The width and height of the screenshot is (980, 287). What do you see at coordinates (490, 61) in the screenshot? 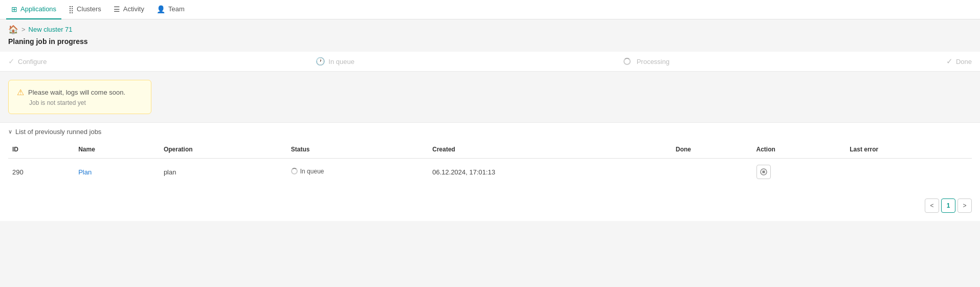
I see `steps-bar: ✓ Configure 🕐 In queue Processing ✓ Done` at bounding box center [490, 61].